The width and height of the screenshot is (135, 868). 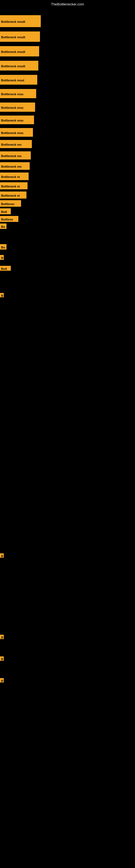 What do you see at coordinates (15, 155) in the screenshot?
I see `bottleneck-label-11: Bottleneck res` at bounding box center [15, 155].